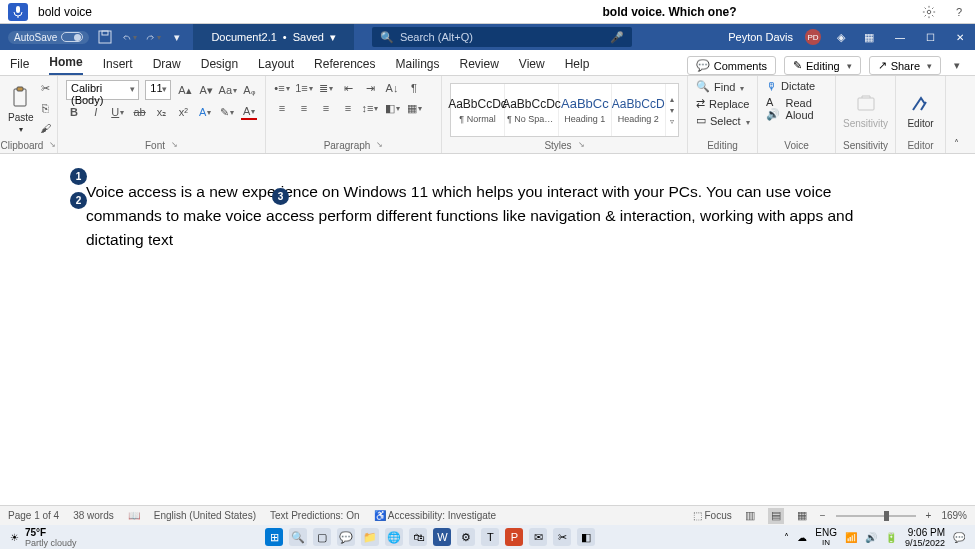  I want to click on justify-icon: ≡, so click(348, 108).